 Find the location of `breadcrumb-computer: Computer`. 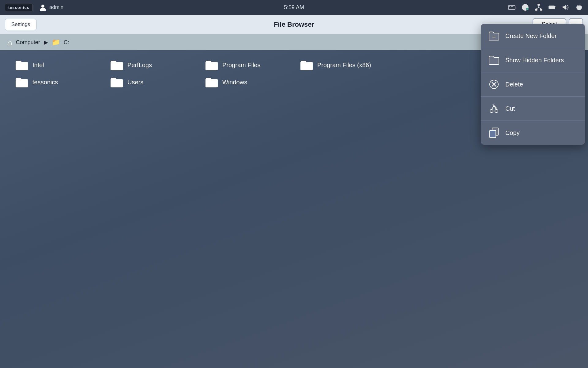

breadcrumb-computer: Computer is located at coordinates (28, 42).